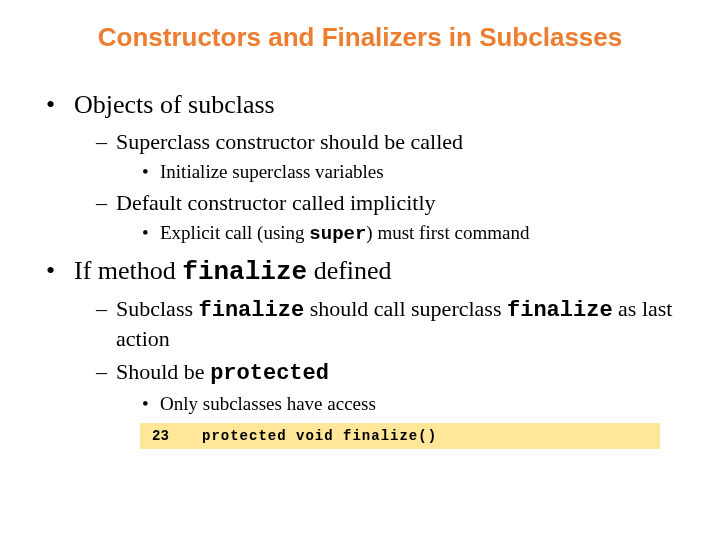 This screenshot has width=720, height=540. What do you see at coordinates (276, 202) in the screenshot?
I see `bullet-1-2-text: Default constructor called implicitly` at bounding box center [276, 202].